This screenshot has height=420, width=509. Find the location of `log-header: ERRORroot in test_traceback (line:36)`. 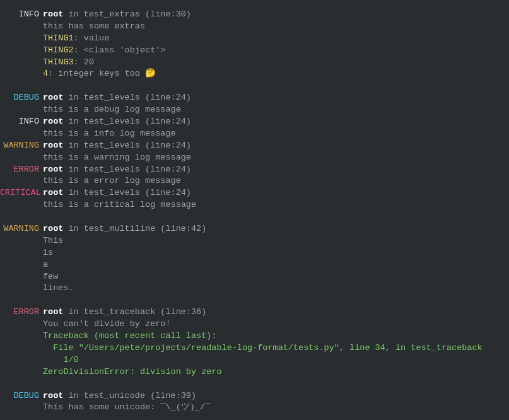

log-header: ERRORroot in test_traceback (line:36) is located at coordinates (251, 313).